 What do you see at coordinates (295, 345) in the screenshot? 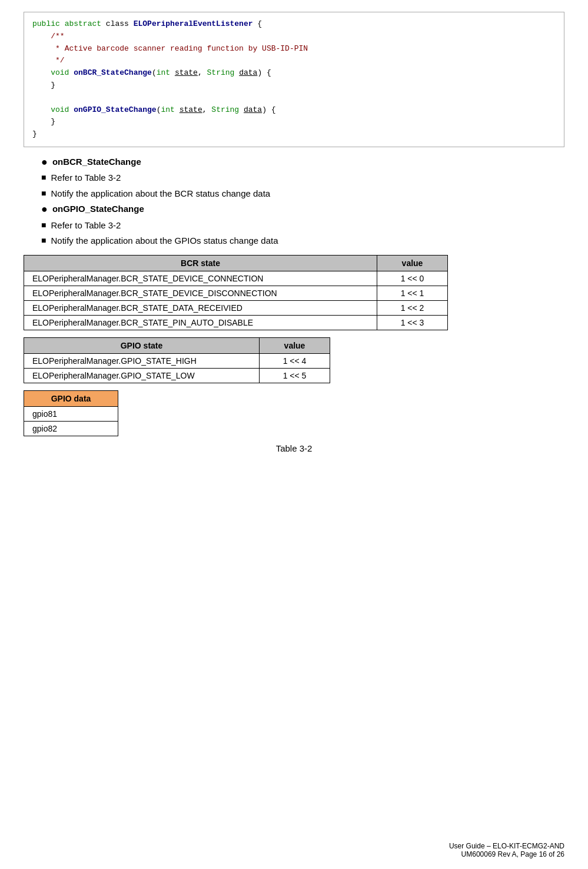
I see `gpio-value-header: value` at bounding box center [295, 345].